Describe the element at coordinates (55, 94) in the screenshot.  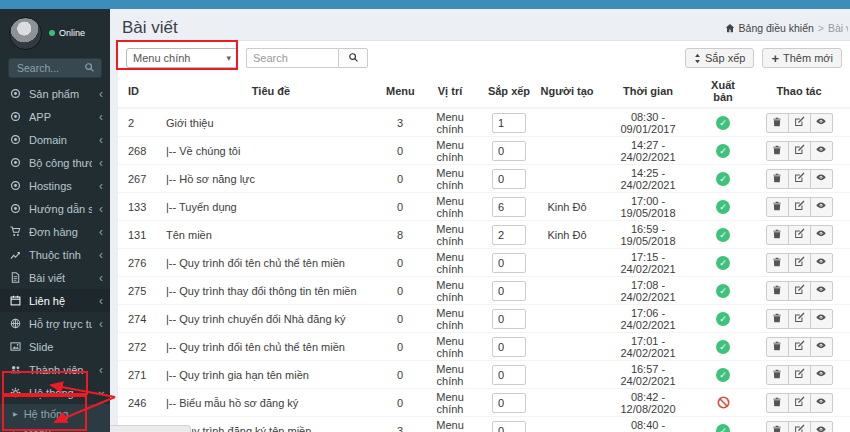
I see `sidebar-item-products: Sản phẩm‹` at that location.